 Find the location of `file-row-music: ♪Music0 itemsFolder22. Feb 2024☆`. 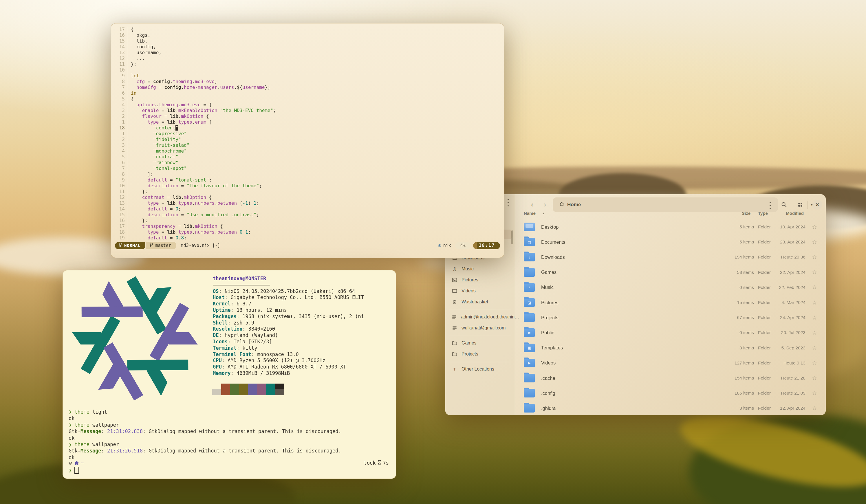

file-row-music: ♪Music0 itemsFolder22. Feb 2024☆ is located at coordinates (670, 288).